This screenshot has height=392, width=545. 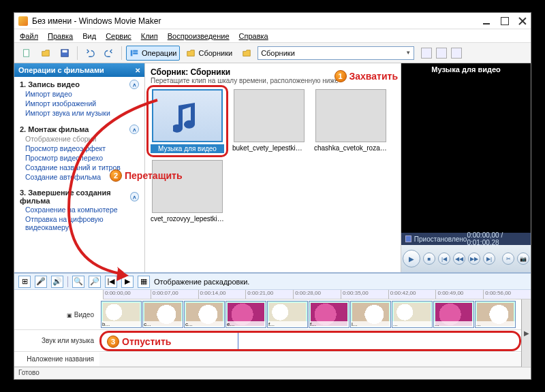 I want to click on menu-file: Файл, so click(x=29, y=36).